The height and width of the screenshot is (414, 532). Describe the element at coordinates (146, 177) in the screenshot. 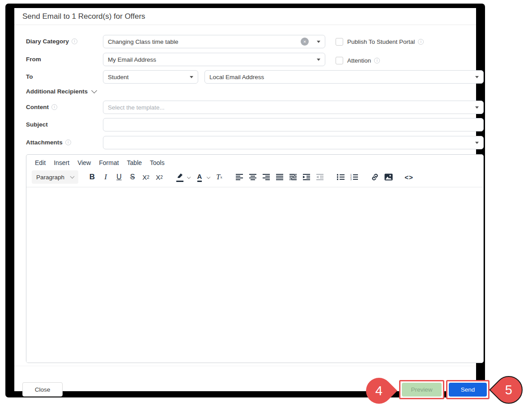

I see `subscript-button: X2` at that location.